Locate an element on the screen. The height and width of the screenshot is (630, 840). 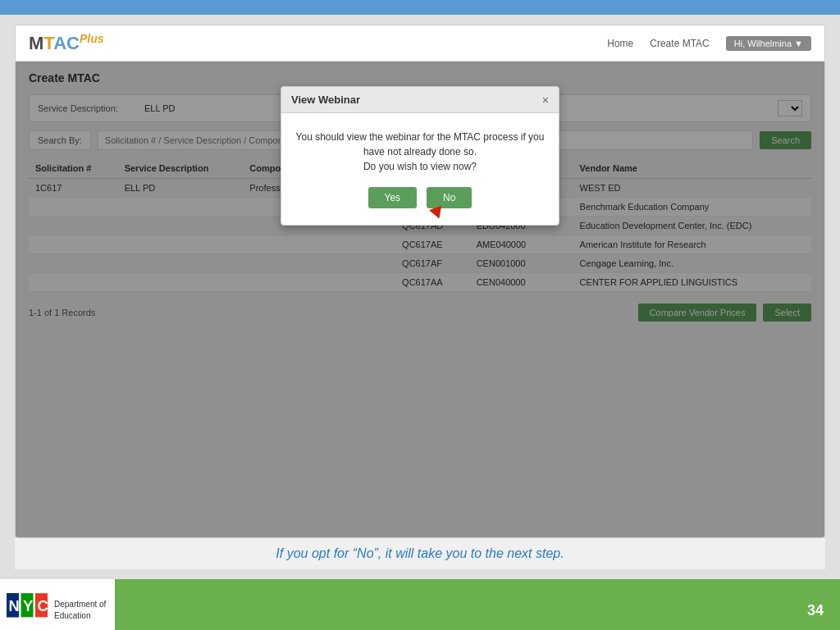
modal-message-line2: Do you wish to view now? is located at coordinates (420, 167).